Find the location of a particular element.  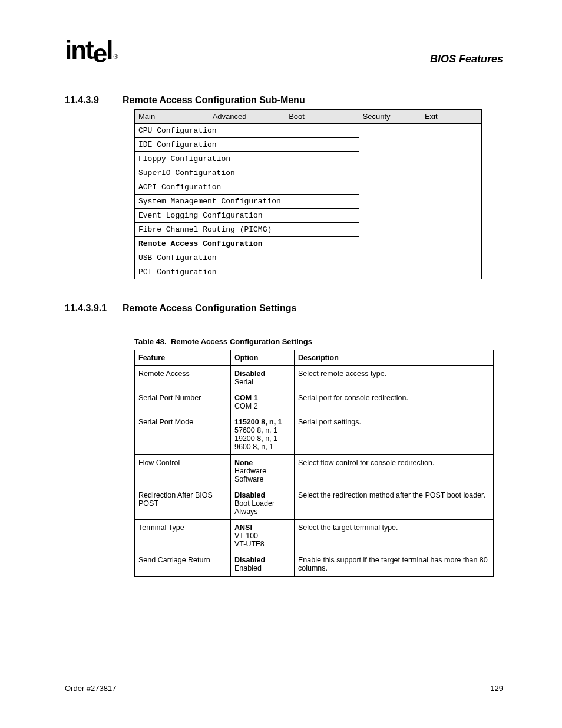

table-row: Flow Control None Hardware Software Sele… is located at coordinates (315, 472).